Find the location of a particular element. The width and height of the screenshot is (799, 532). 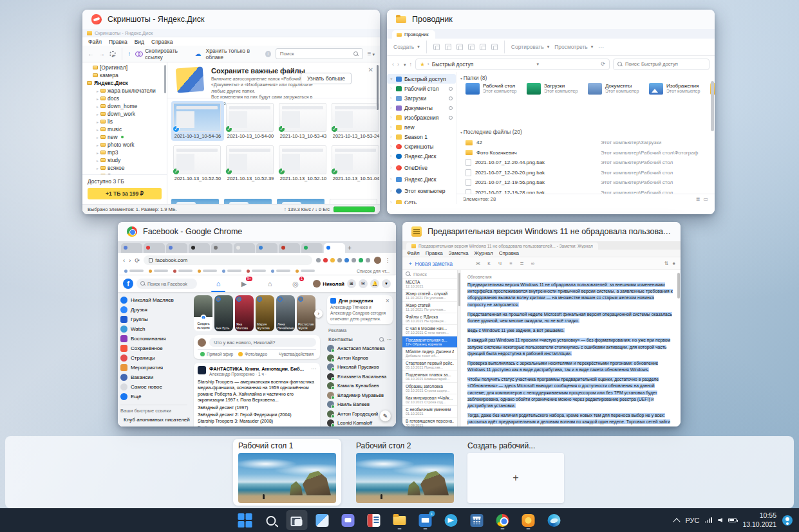

telegram-button is located at coordinates (451, 520).